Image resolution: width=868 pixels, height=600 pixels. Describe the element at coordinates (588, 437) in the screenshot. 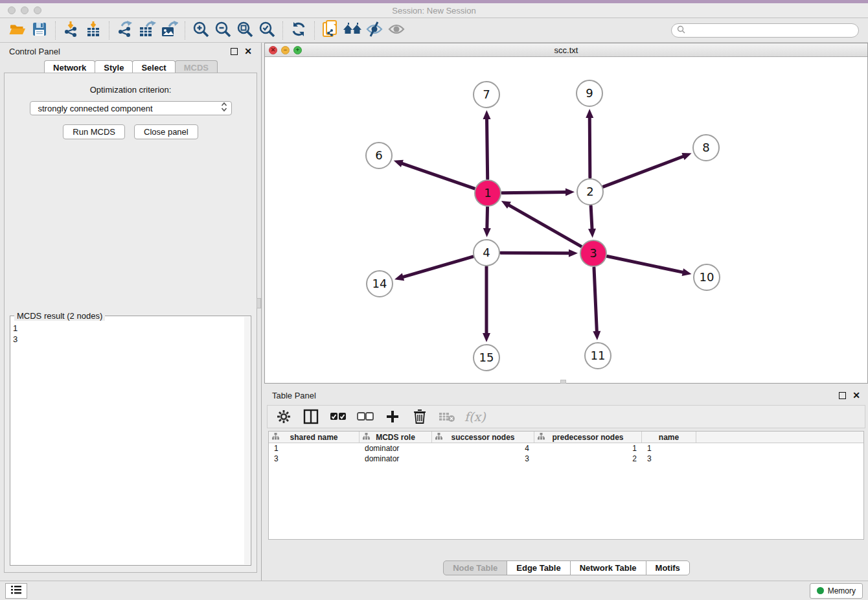

I see `column-header-predecessor-nodes: predecessor nodes` at that location.